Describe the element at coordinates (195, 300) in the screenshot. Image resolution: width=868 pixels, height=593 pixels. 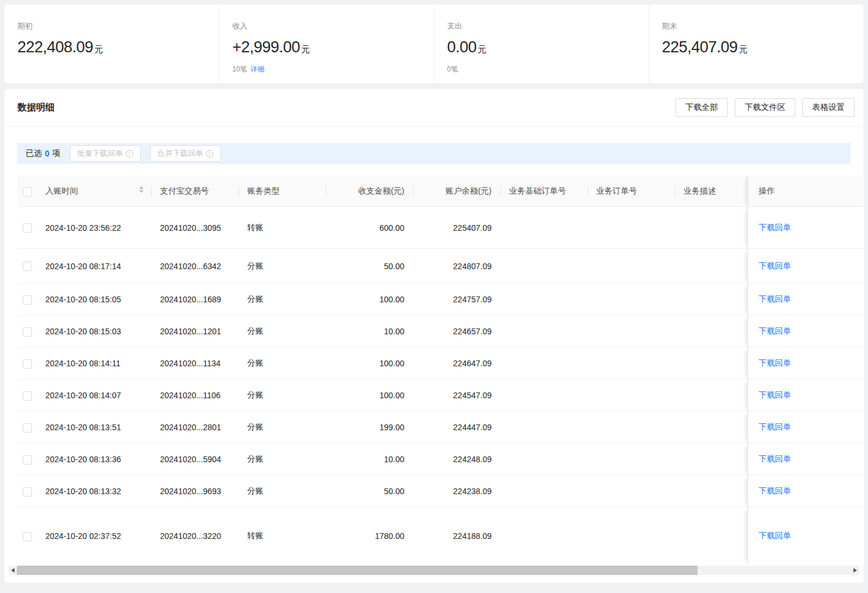
I see `cell-transaction-id: 20241020...1689` at that location.